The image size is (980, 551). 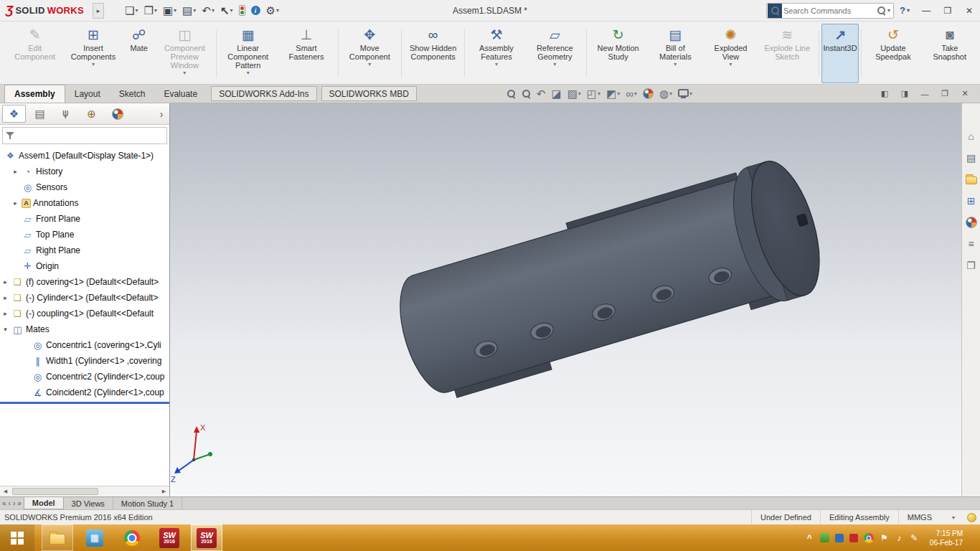 What do you see at coordinates (14, 504) in the screenshot?
I see `next-tab-icon: ›` at bounding box center [14, 504].